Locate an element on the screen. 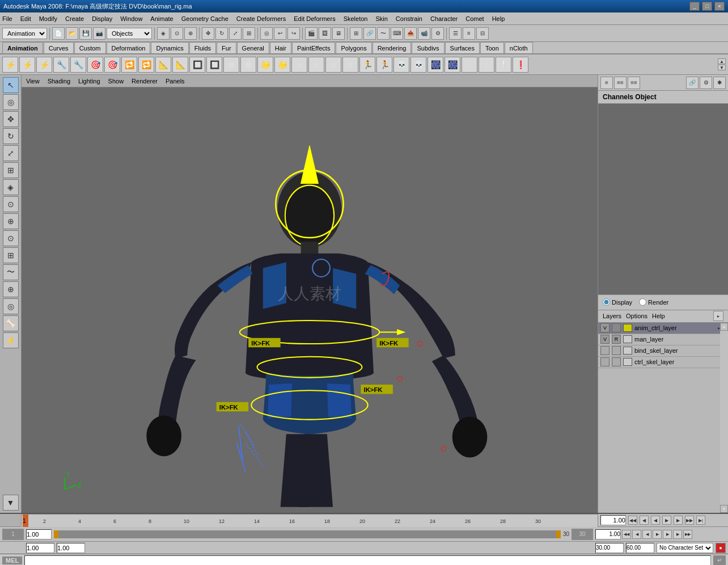 The height and width of the screenshot is (565, 728). step-fwd-btn: ▶ is located at coordinates (678, 520).